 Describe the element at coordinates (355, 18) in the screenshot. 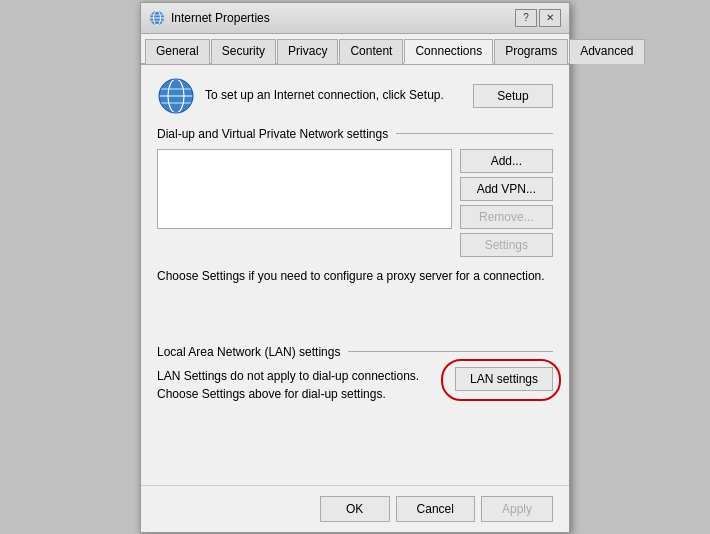

I see `title-bar: Internet Properties ? ✕` at that location.